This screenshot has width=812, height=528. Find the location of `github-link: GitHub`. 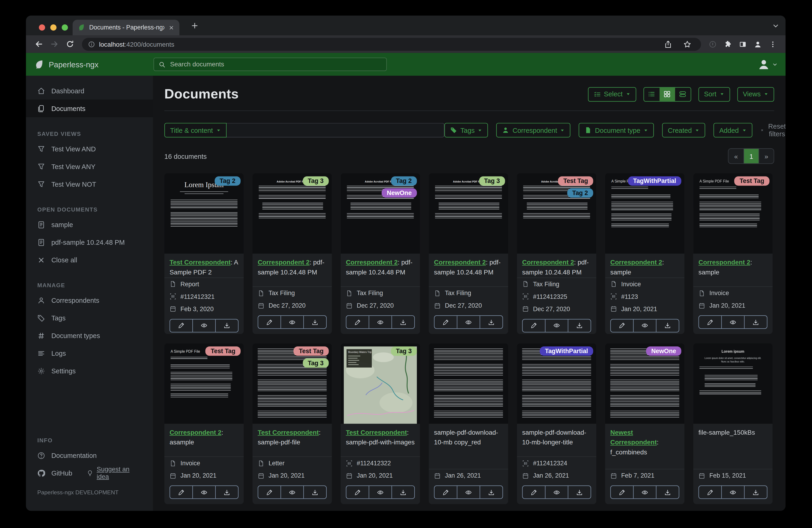

github-link: GitHub is located at coordinates (62, 473).